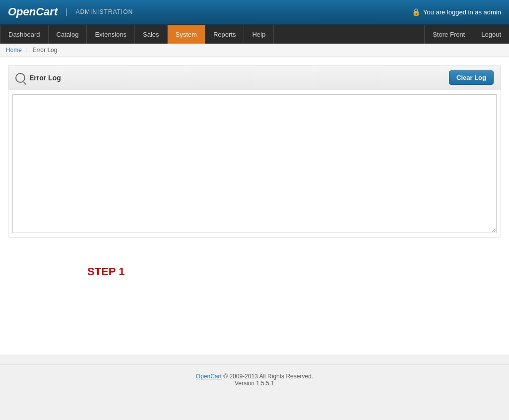 This screenshot has width=509, height=420. I want to click on footer-copyright: © 2009-2013 All Rights Reserved., so click(268, 376).